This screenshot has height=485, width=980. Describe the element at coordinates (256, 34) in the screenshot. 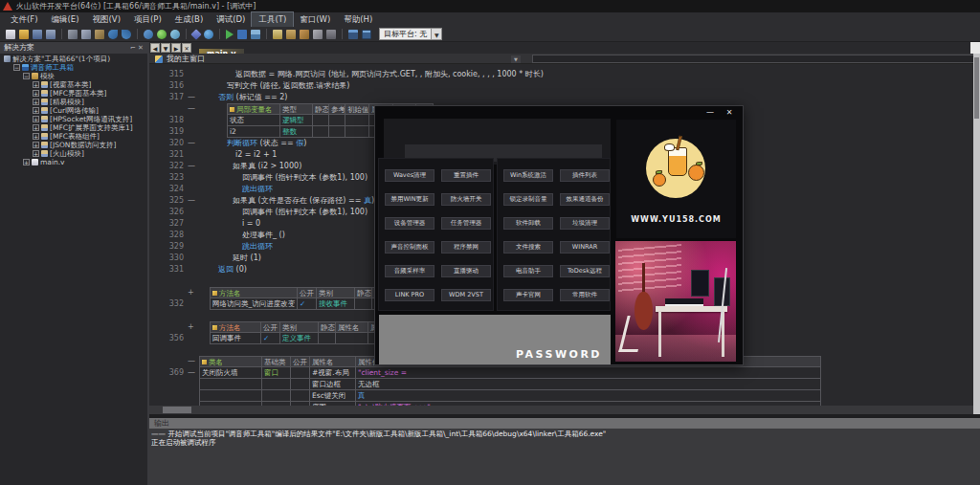

I see `snapshot-icon` at that location.